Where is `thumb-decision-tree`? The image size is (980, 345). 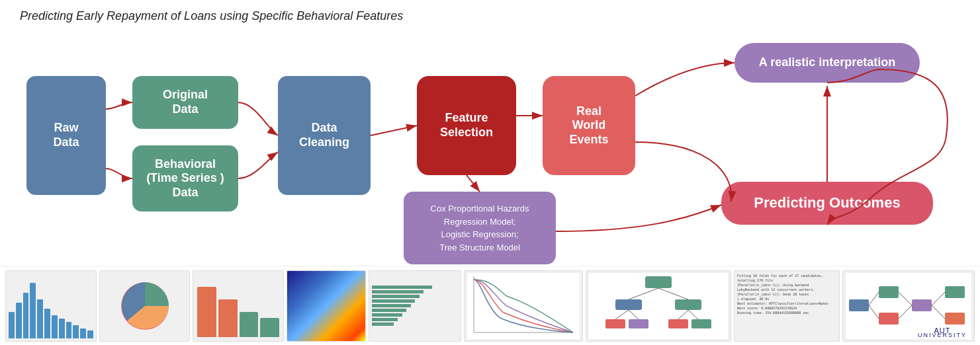 thumb-decision-tree is located at coordinates (658, 306).